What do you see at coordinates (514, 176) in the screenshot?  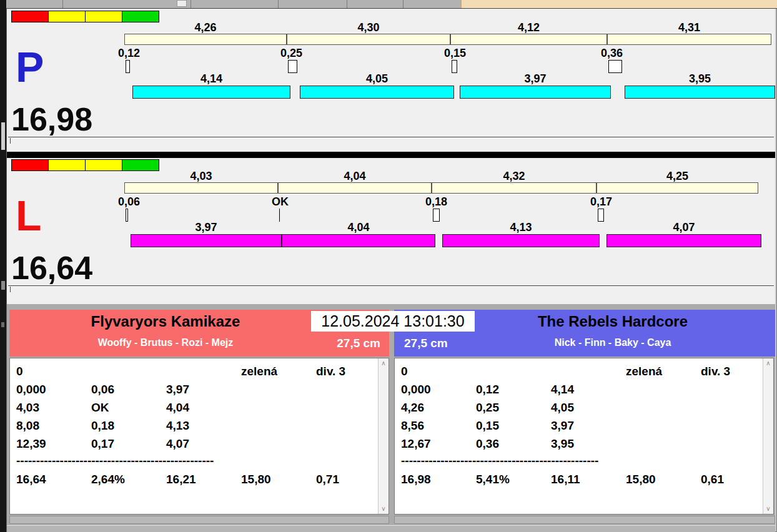 I see `split-time-label: 4,32` at bounding box center [514, 176].